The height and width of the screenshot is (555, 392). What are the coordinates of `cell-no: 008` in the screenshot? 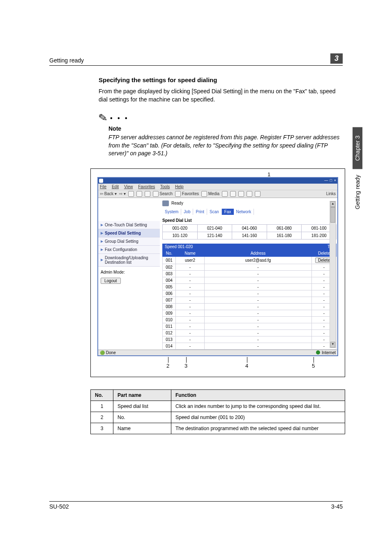 It's located at (169, 306).